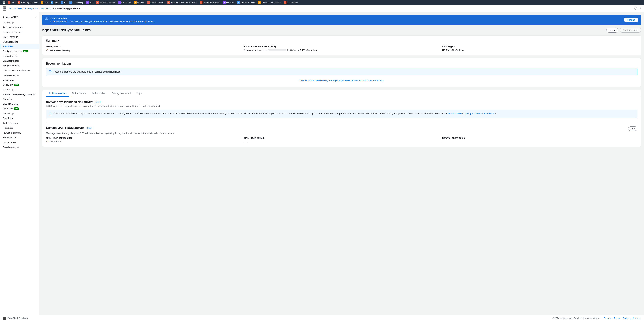 The width and height of the screenshot is (644, 321). What do you see at coordinates (38, 8) in the screenshot?
I see `breadcrumb-identities-link: Configuration: Identities` at bounding box center [38, 8].